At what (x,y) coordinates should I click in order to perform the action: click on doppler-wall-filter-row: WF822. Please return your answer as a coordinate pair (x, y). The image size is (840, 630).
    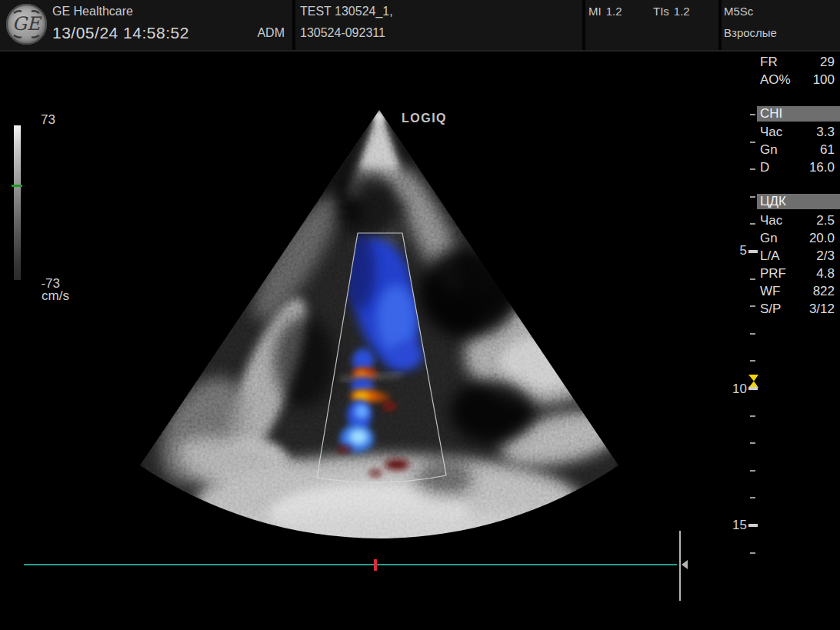
    Looking at the image, I should click on (797, 292).